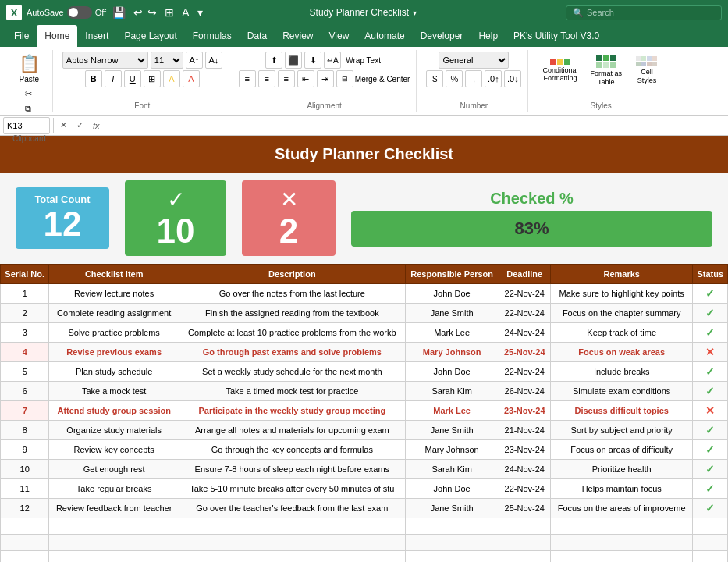 This screenshot has height=562, width=728. Describe the element at coordinates (25, 470) in the screenshot. I see `cell-serial: 10` at that location.